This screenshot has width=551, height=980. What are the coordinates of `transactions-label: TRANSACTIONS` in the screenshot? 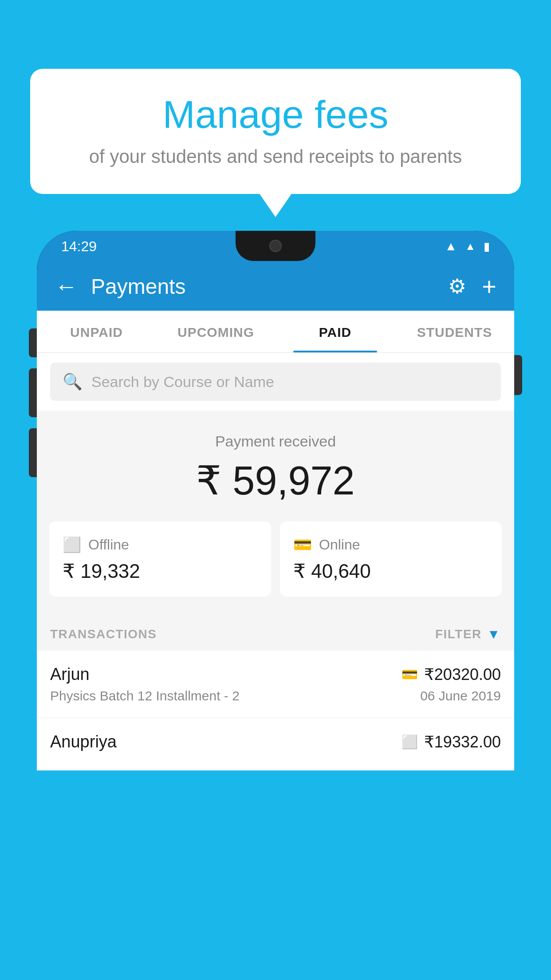 It's located at (103, 634).